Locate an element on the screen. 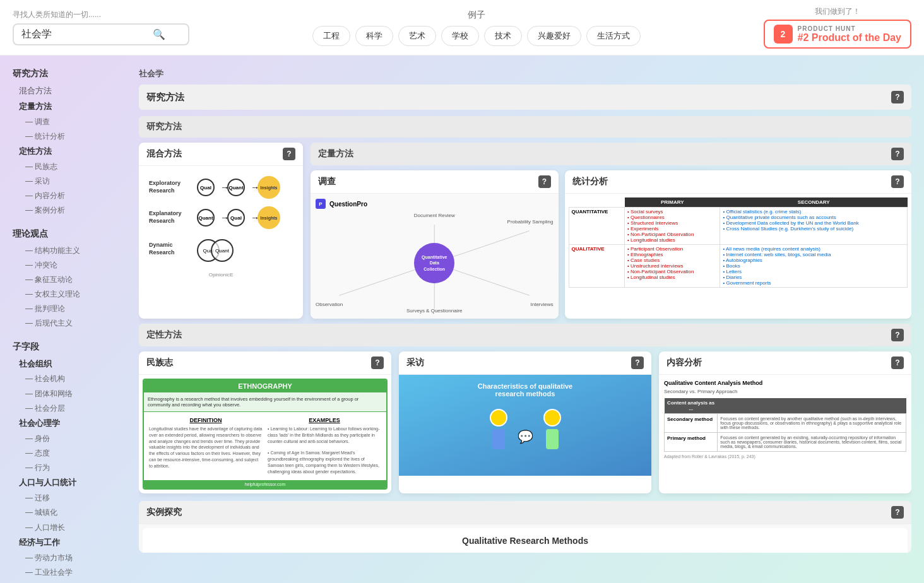 The height and width of the screenshot is (583, 924). sidebar-item-identity: — 身份 is located at coordinates (69, 439).